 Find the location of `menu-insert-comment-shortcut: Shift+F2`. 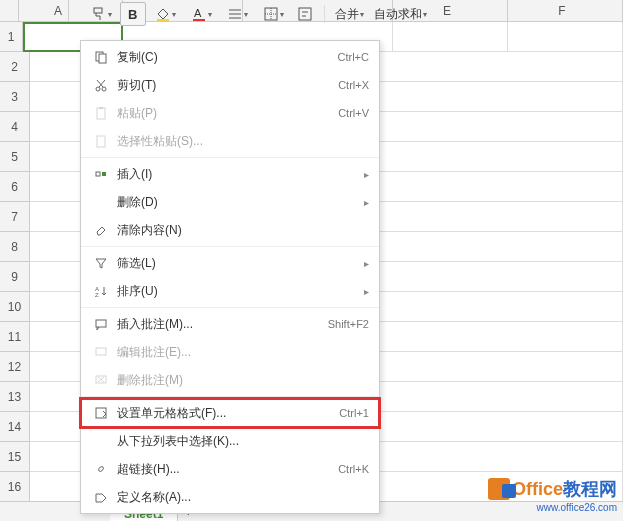

menu-insert-comment-shortcut: Shift+F2 is located at coordinates (348, 324).